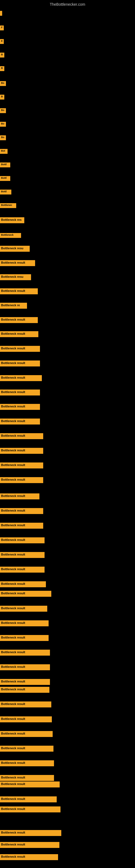 Image resolution: width=135 pixels, height=868 pixels. What do you see at coordinates (11, 235) in the screenshot?
I see `bar-label: Bottleneck` at bounding box center [11, 235].